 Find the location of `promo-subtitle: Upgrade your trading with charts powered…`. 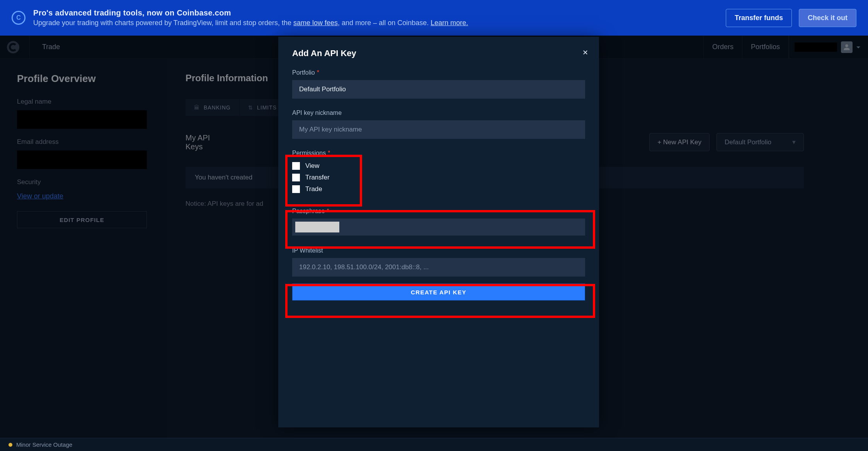

promo-subtitle: Upgrade your trading with charts powered… is located at coordinates (250, 23).